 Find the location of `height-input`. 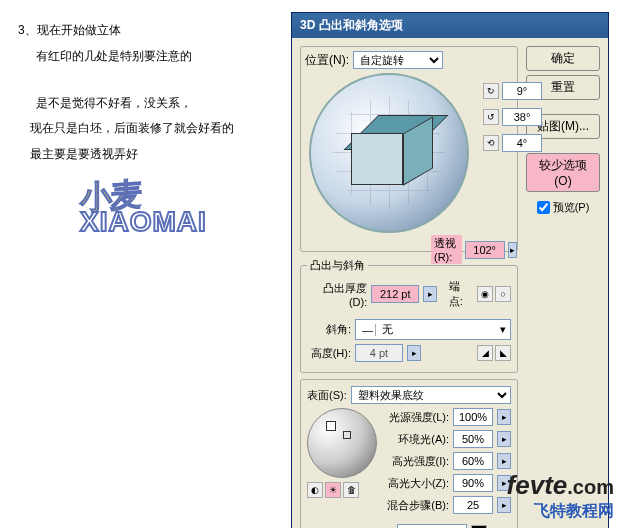

height-input is located at coordinates (379, 353).